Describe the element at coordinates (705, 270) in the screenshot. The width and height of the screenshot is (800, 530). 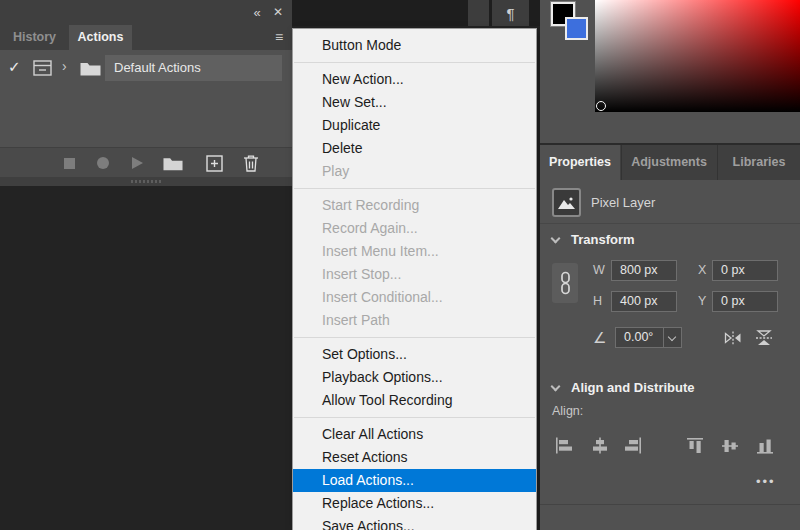
I see `x-label: X` at that location.